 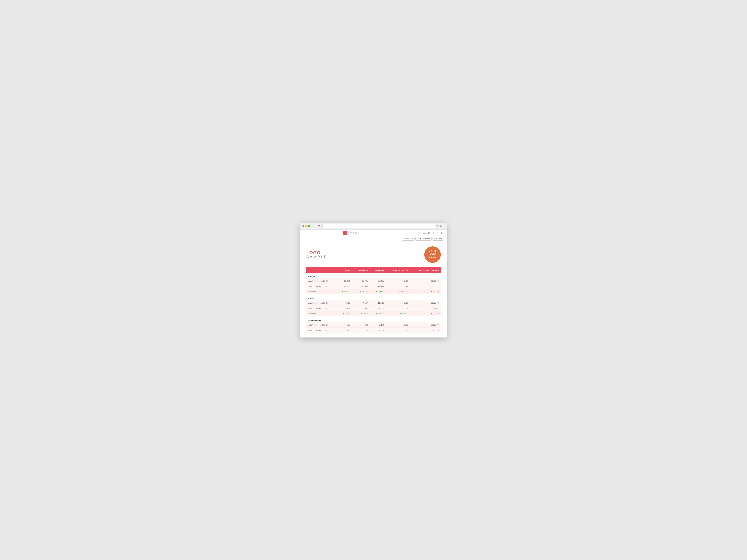 What do you see at coordinates (374, 286) in the screenshot?
I see `table-row: Jul 01 '16 - Jul 31 '16 11,218 10,086 17…` at bounding box center [374, 286].